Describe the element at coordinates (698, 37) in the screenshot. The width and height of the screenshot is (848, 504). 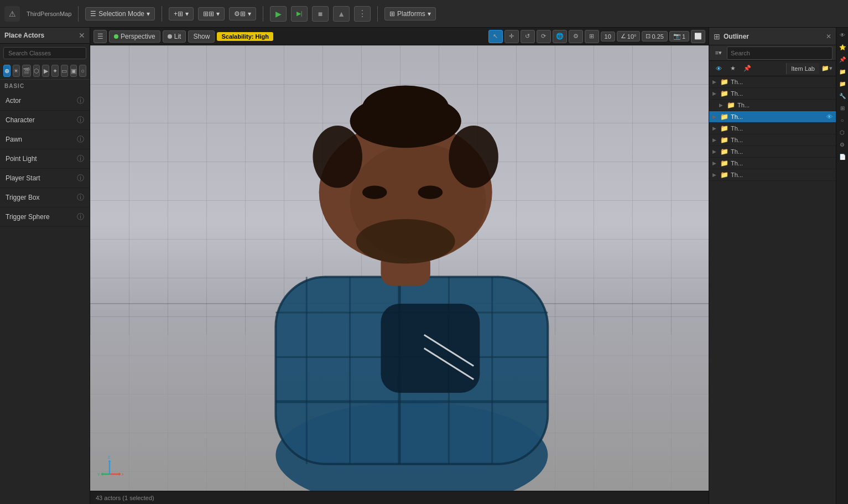
I see `fullscreen-button: ⬜` at that location.